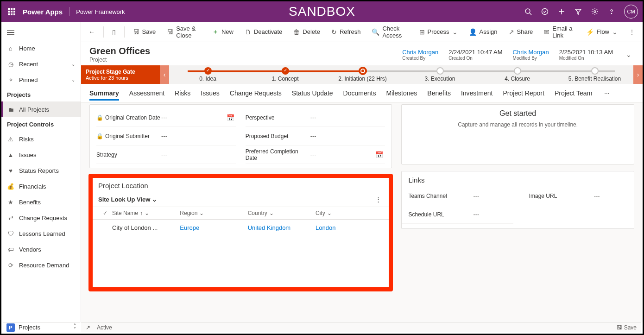 The width and height of the screenshot is (644, 335). Describe the element at coordinates (457, 215) in the screenshot. I see `field-schedule-url: Schedule URL---` at that location.